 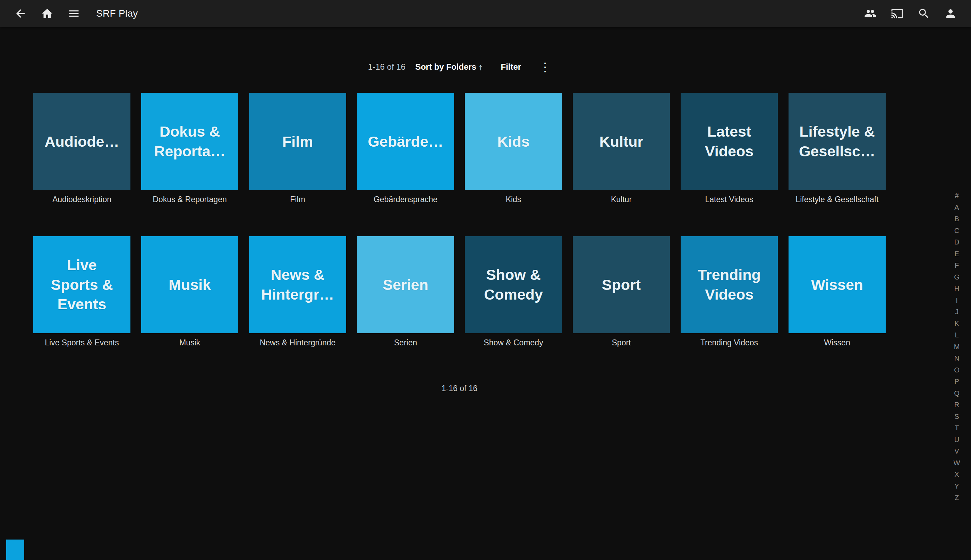 What do you see at coordinates (957, 487) in the screenshot?
I see `alphabet-letter: Y` at bounding box center [957, 487].